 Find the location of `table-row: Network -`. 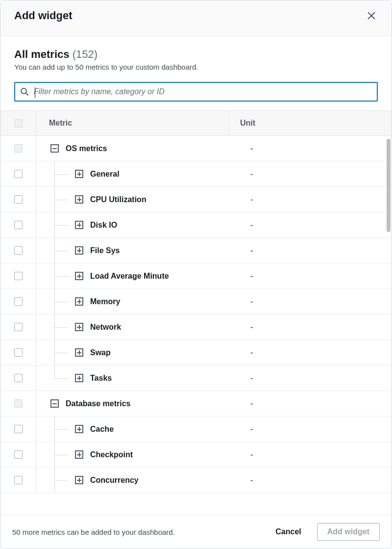

table-row: Network - is located at coordinates (196, 327).